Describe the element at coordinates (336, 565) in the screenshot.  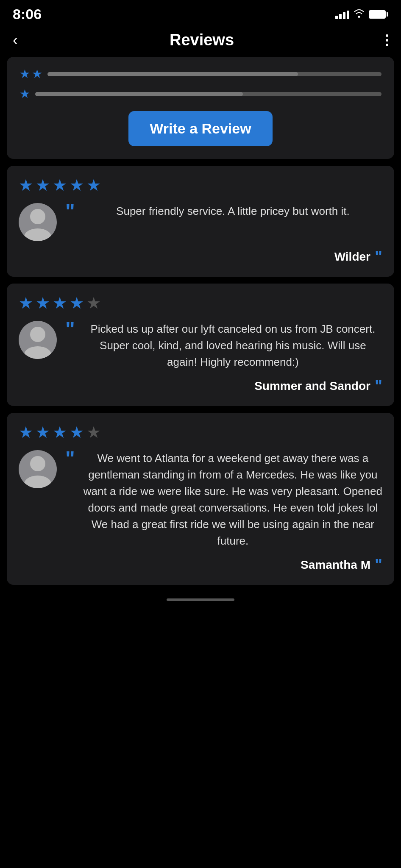
I see `reviewer-name: Samantha M` at that location.